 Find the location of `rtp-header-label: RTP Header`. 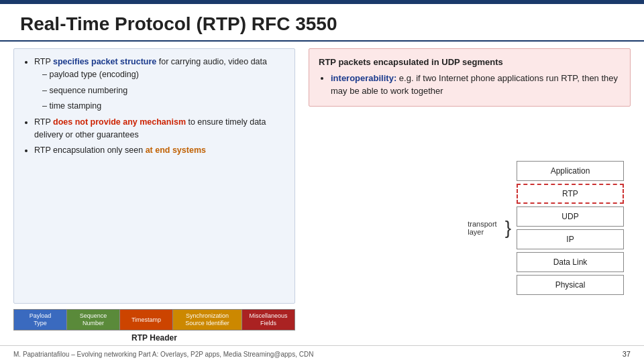

rtp-header-label: RTP Header is located at coordinates (154, 338).